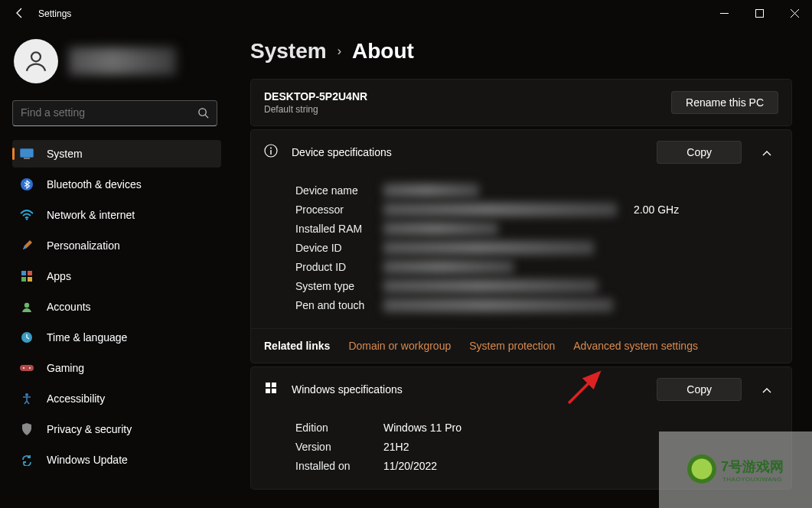 Image resolution: width=812 pixels, height=508 pixels. What do you see at coordinates (794, 13) in the screenshot?
I see `close-button` at bounding box center [794, 13].